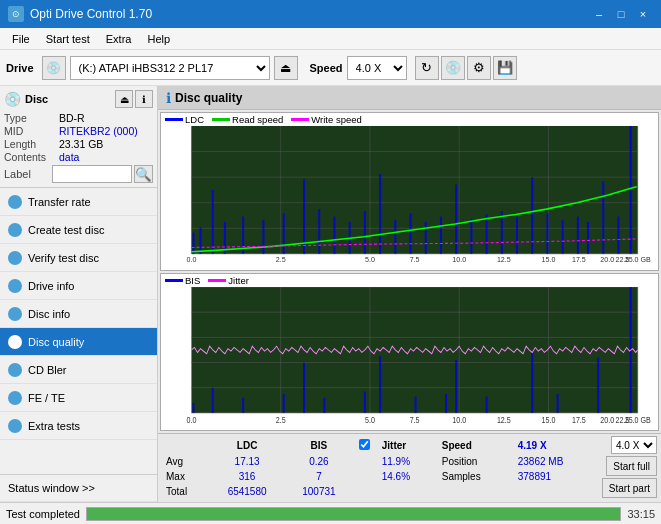  What do you see at coordinates (330, 68) in the screenshot?
I see `drivebar: Drive 💿 (K:) ATAPI iHBS312 2 PL17 ⏏ Spee…` at bounding box center [330, 68].